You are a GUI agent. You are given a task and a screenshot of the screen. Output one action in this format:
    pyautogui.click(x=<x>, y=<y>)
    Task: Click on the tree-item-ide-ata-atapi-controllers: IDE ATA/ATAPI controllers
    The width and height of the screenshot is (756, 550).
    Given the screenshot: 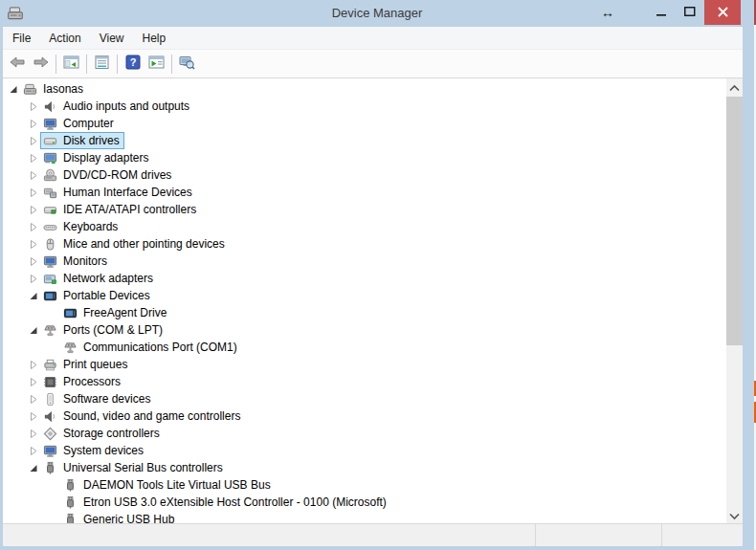 What is the action you would take?
    pyautogui.click(x=365, y=209)
    